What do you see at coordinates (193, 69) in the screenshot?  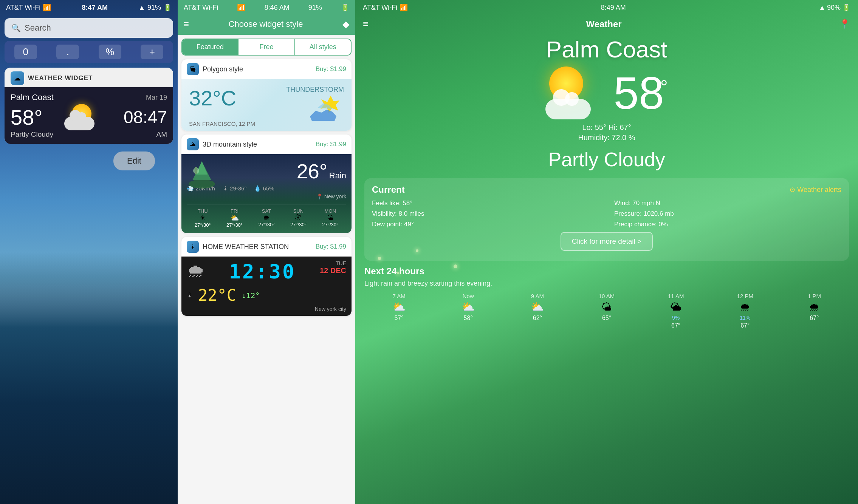 I see `polygon-app-icon: 🌦` at bounding box center [193, 69].